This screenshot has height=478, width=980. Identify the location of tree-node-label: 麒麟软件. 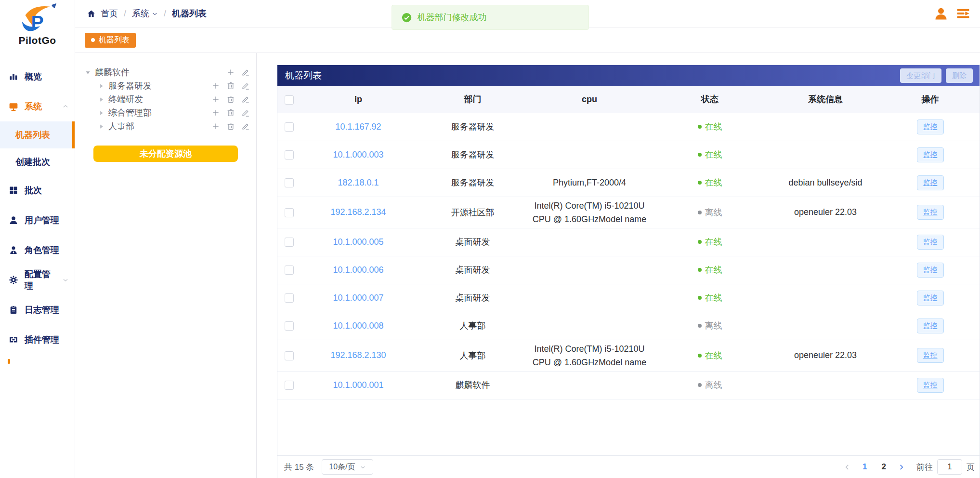
(112, 72).